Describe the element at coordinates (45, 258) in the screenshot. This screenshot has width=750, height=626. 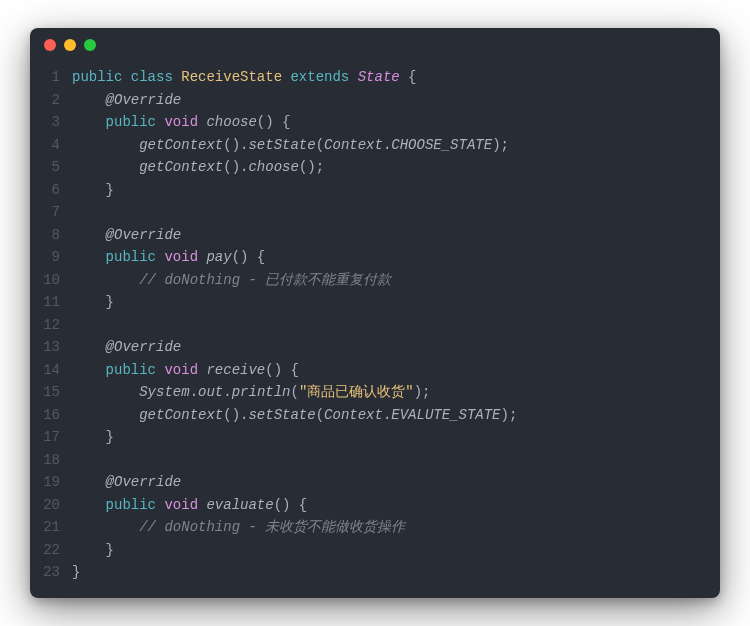
I see `line-number: 9` at that location.